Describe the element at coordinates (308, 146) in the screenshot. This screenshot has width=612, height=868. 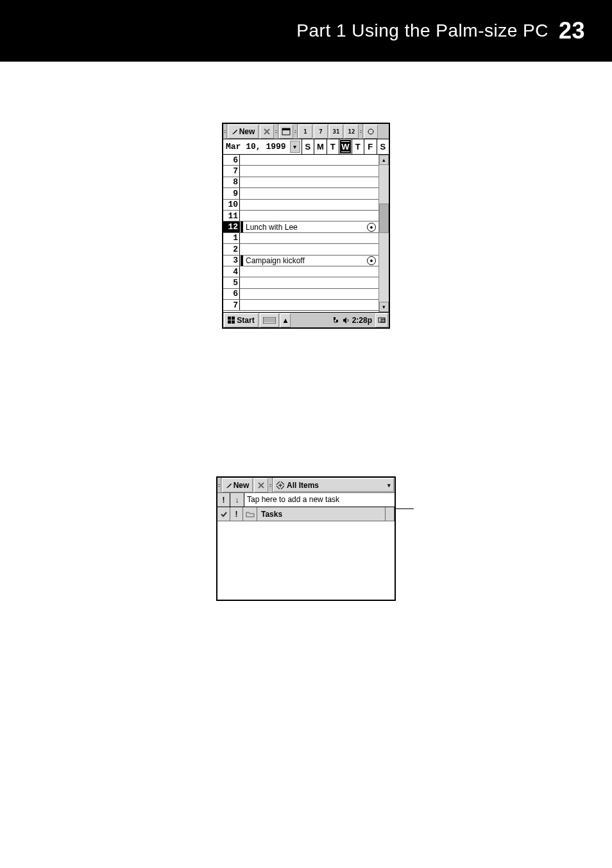
I see `day-sunday: S` at that location.